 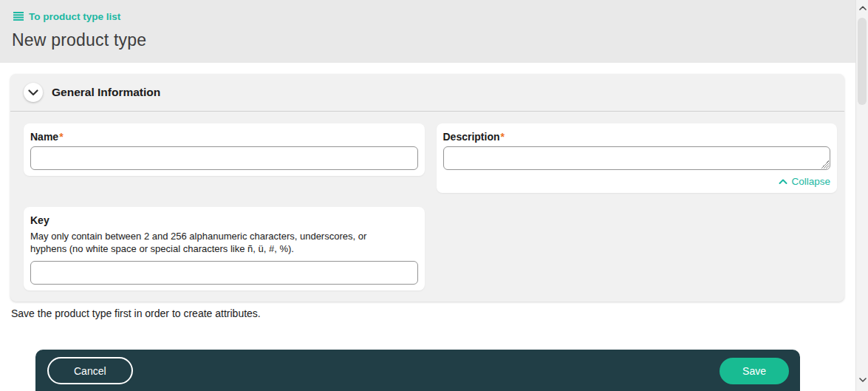 I want to click on panel-header: General Information, so click(x=427, y=93).